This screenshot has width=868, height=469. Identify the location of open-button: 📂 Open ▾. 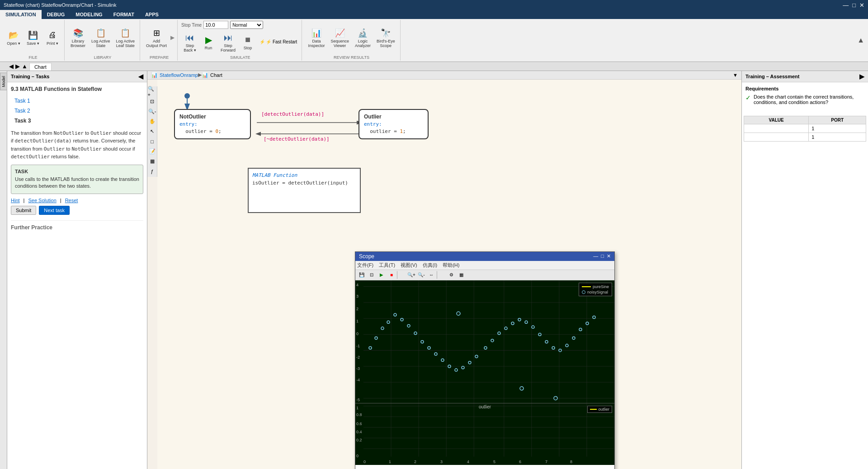
(14, 38).